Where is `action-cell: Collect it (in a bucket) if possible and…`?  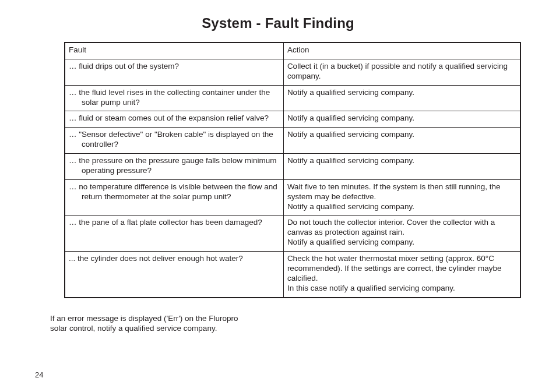 action-cell: Collect it (in a bucket) if possible and… is located at coordinates (402, 72).